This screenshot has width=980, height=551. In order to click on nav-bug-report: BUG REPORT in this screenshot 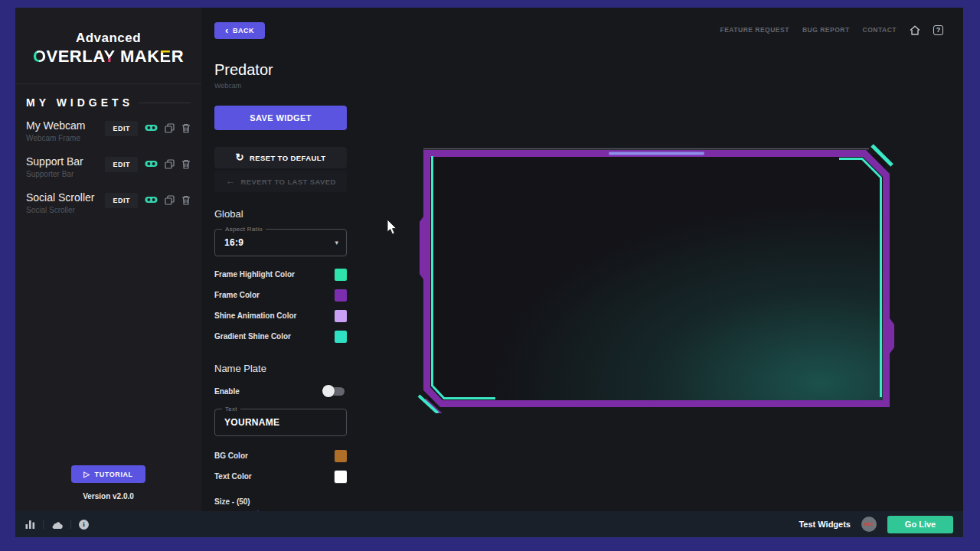, I will do `click(826, 30)`.